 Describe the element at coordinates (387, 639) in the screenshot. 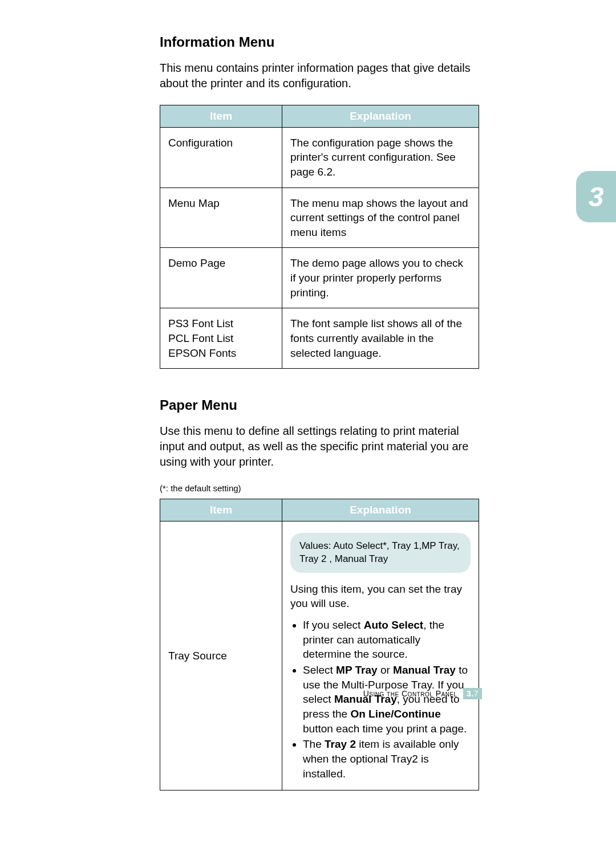

I see `list-item: If you select Auto Select, the printer c…` at that location.